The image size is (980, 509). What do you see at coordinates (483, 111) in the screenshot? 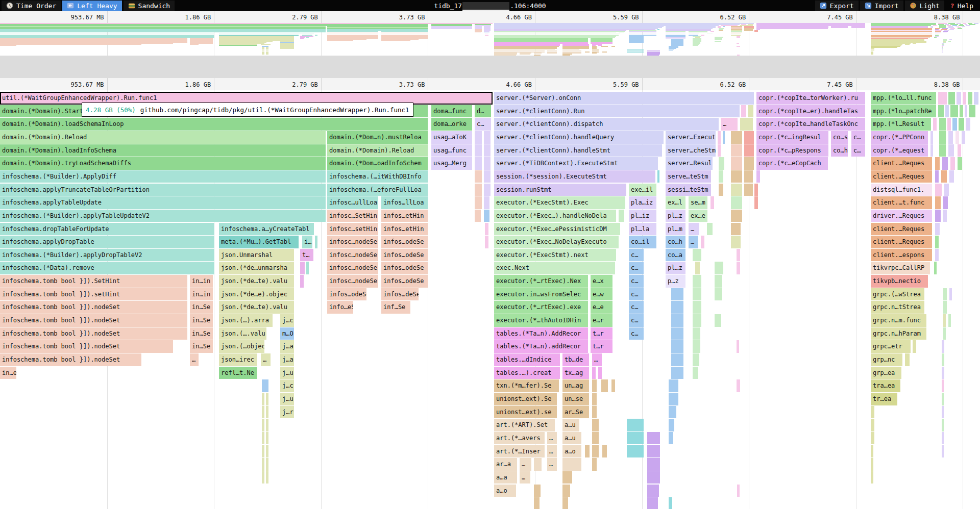
I see `flame-frame: d…` at bounding box center [483, 111].